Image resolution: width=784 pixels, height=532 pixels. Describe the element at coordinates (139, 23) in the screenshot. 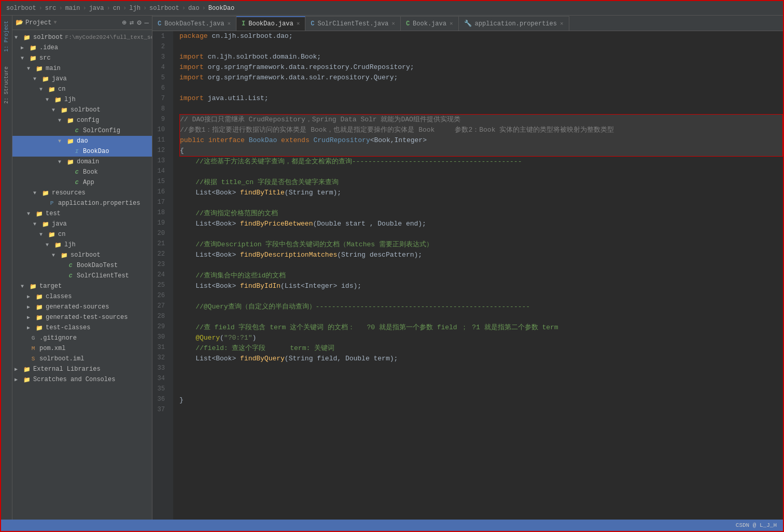

I see `gear-icon: ⚙` at that location.